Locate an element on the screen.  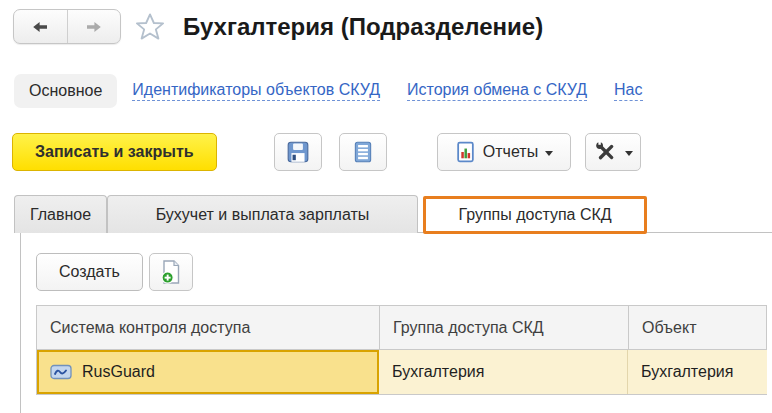
tab-skd-access-groups: Группы доступа СКД is located at coordinates (535, 215).